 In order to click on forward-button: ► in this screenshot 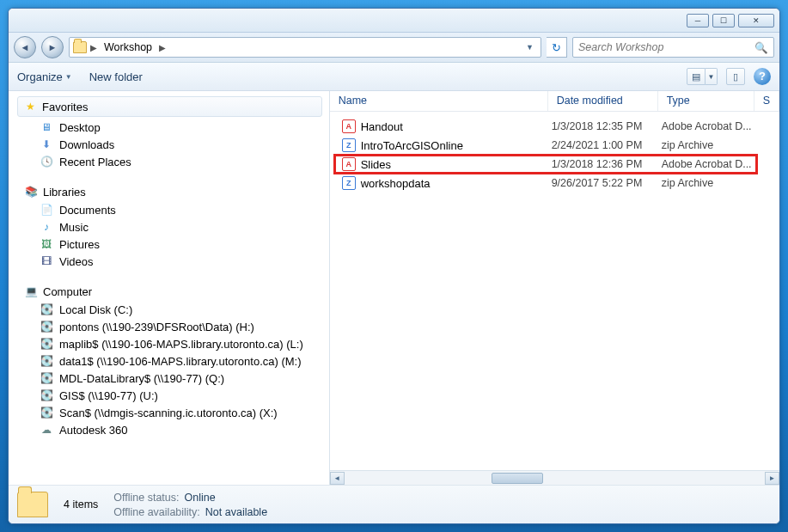, I will do `click(52, 47)`.